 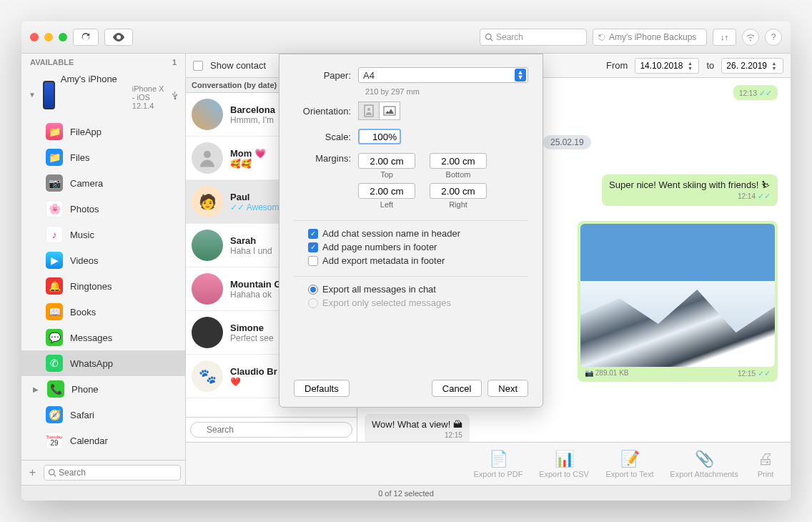 I want to click on export-pdf-button: 📄Export to PDF, so click(x=498, y=464).